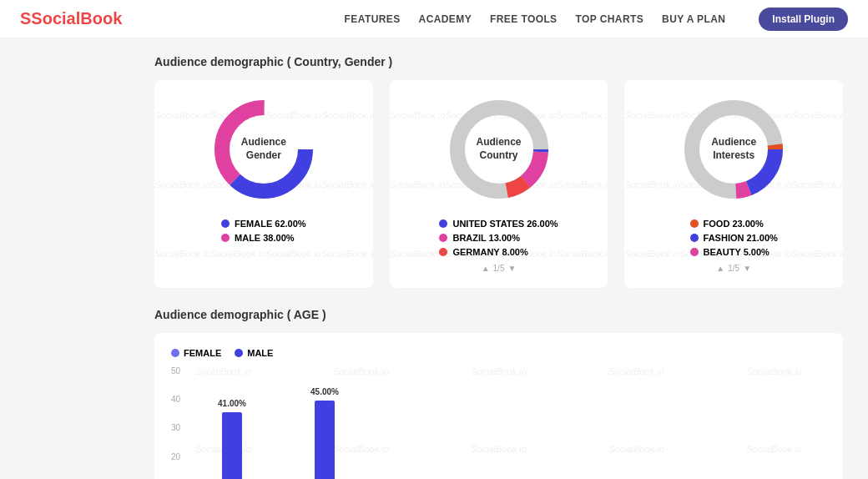 This screenshot has height=479, width=868. I want to click on gender-legend-female: FEMALE 62.00%, so click(264, 224).